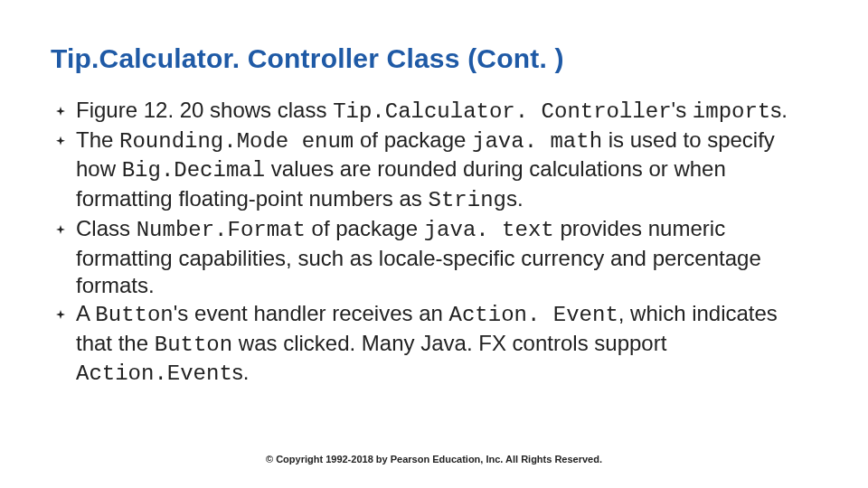 This screenshot has width=868, height=488. What do you see at coordinates (221, 230) in the screenshot?
I see `code-text: Number.Format` at bounding box center [221, 230].